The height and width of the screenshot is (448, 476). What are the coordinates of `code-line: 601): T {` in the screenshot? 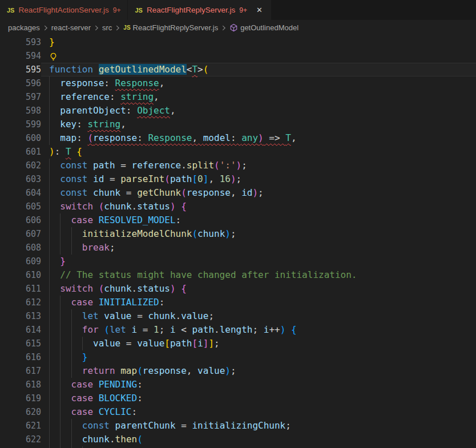 It's located at (238, 152).